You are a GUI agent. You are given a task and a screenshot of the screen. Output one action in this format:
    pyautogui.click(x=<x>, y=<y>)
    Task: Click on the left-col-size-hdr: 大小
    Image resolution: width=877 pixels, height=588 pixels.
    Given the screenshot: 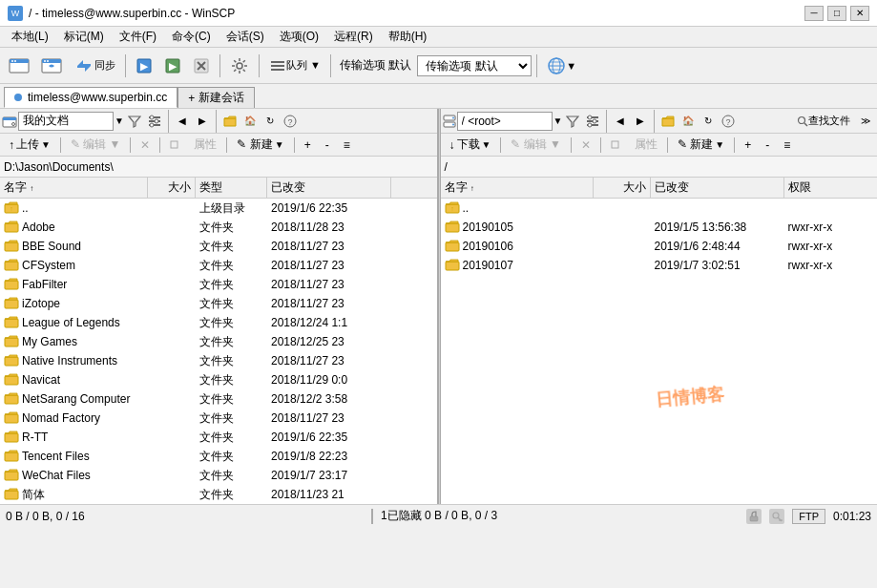 What is the action you would take?
    pyautogui.click(x=172, y=187)
    